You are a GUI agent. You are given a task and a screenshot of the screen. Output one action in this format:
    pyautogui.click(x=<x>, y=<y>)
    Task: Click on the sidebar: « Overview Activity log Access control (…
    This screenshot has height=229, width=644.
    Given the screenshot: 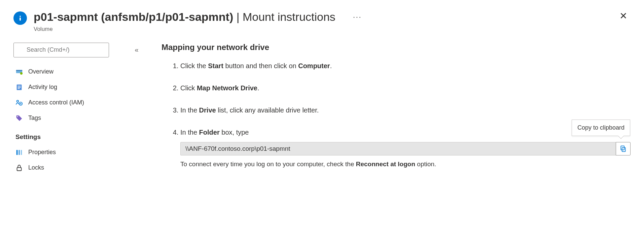 What is the action you would take?
    pyautogui.click(x=77, y=109)
    